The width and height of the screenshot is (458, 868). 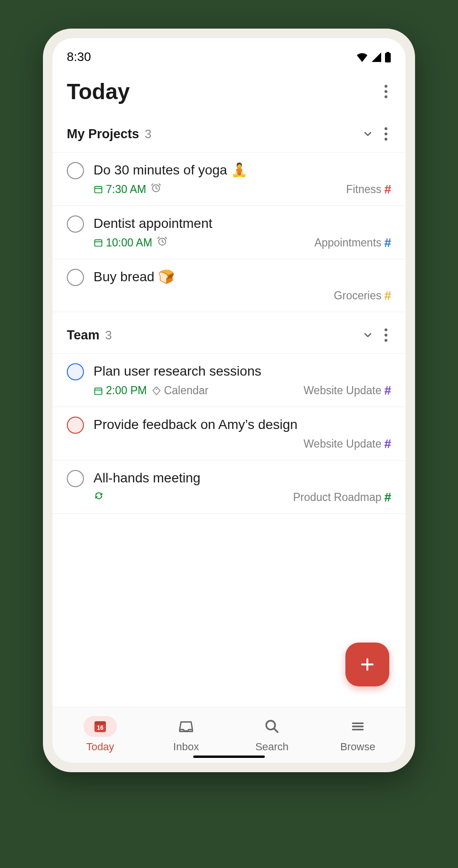 I want to click on battery-icon, so click(x=388, y=57).